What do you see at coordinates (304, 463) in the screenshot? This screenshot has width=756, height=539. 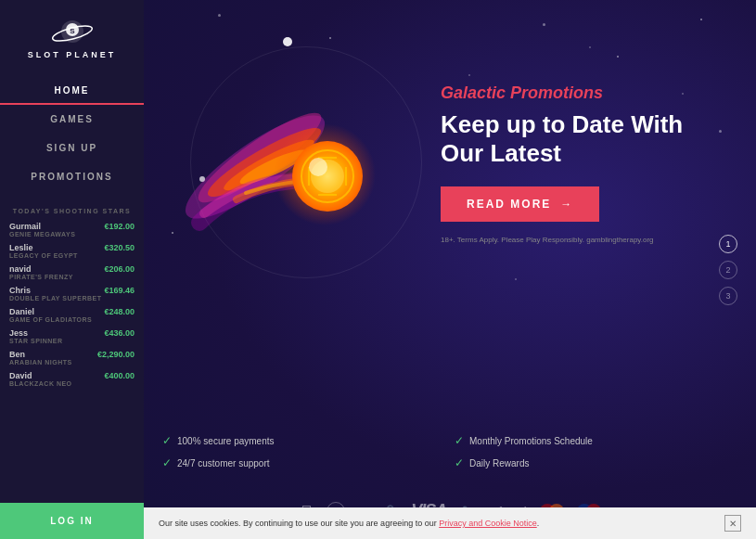 I see `feature-customer-support: ✓ 24/7 customer support` at bounding box center [304, 463].